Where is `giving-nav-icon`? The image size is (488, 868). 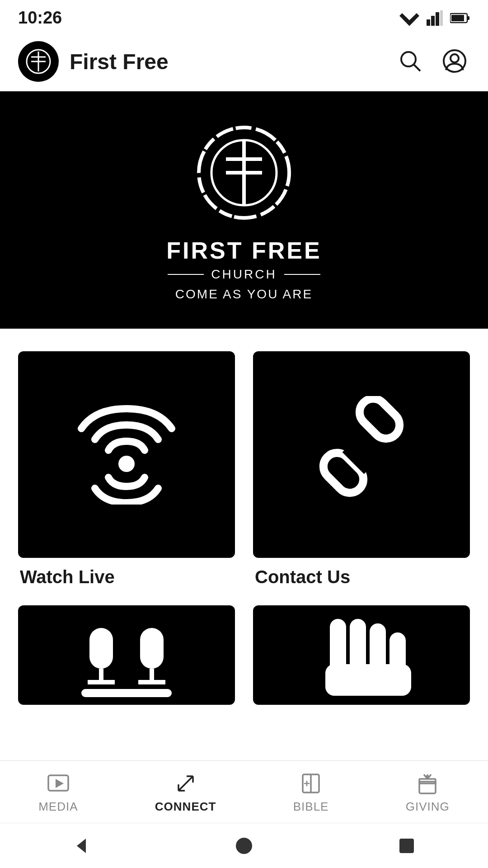
giving-nav-icon is located at coordinates (427, 783).